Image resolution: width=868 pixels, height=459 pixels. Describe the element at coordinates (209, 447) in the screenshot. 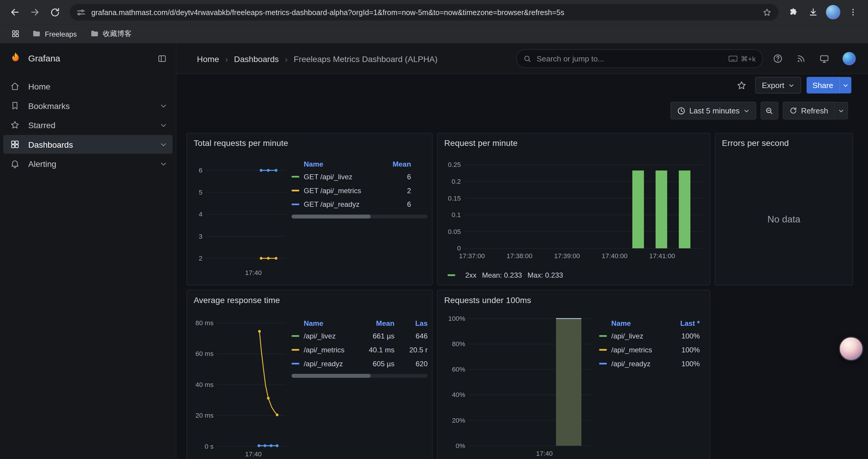

I see `y-tick-label: 0 s` at that location.